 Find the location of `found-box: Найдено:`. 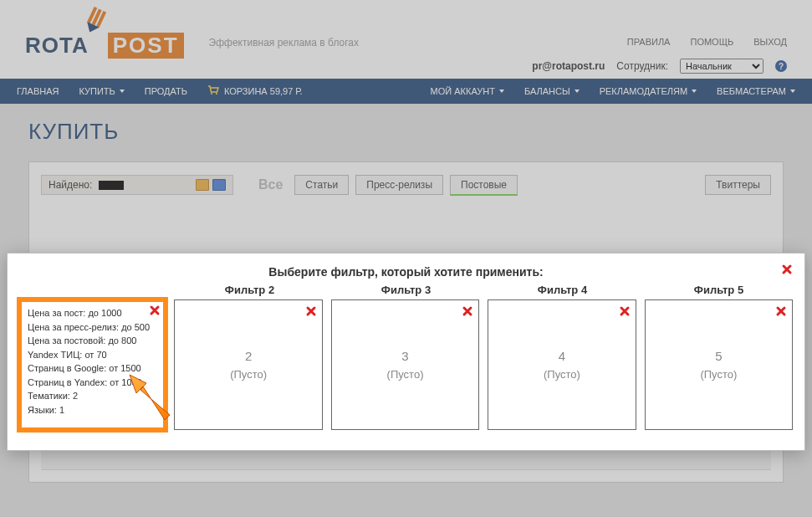

found-box: Найдено: is located at coordinates (137, 185).